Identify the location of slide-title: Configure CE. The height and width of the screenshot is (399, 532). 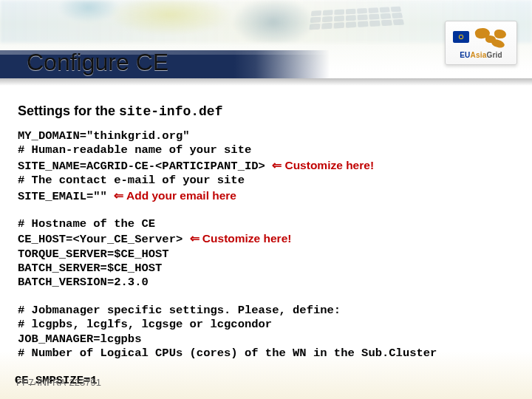
(98, 62).